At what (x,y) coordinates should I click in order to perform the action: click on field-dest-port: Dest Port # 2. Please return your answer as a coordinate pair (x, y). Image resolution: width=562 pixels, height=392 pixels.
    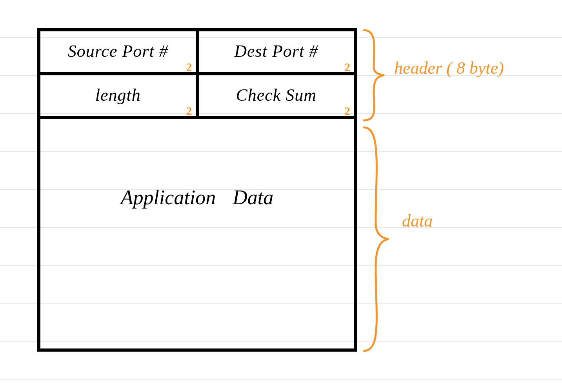
    Looking at the image, I should click on (275, 52).